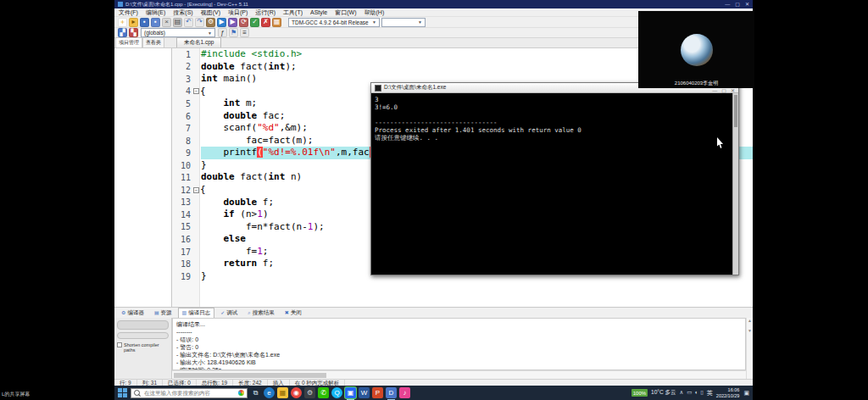 This screenshot has width=868, height=400. I want to click on debug-view-icon: ▚, so click(134, 32).